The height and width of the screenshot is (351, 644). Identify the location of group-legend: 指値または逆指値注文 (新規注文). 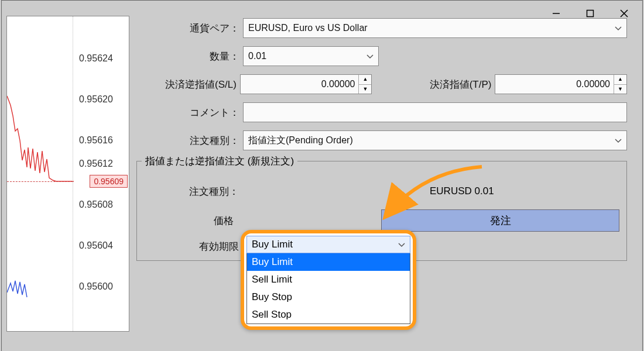
(220, 161).